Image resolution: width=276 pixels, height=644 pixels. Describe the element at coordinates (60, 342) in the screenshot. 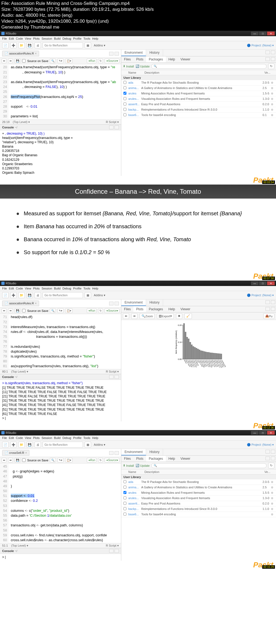

I see `code-line: 76` at that location.